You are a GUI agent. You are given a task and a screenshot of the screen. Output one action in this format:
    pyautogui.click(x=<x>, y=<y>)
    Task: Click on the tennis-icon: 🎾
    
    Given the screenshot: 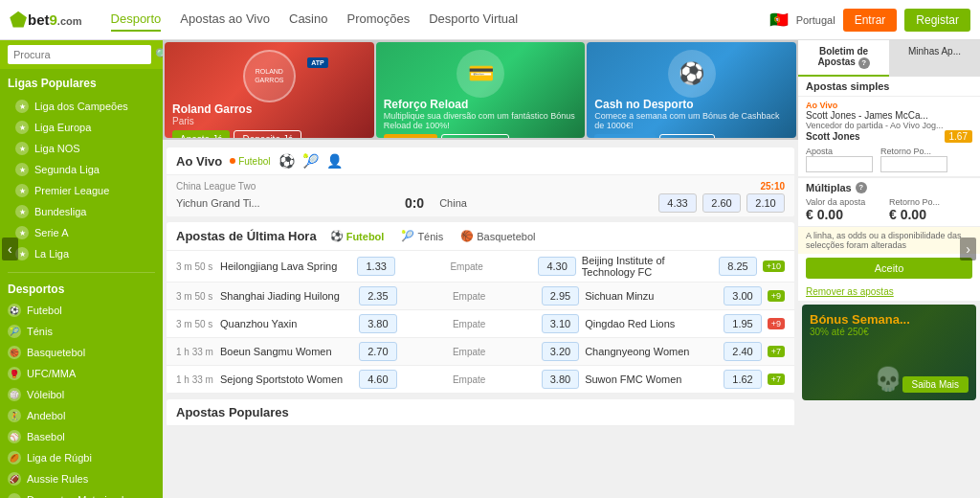 What is the action you would take?
    pyautogui.click(x=408, y=236)
    